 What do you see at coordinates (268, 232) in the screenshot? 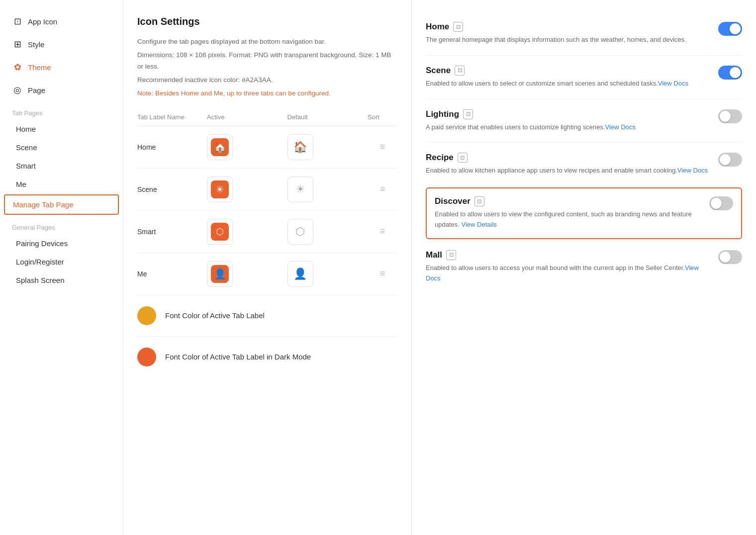
I see `table-row: Smart ⬡ ⬡ ≡` at bounding box center [268, 232].